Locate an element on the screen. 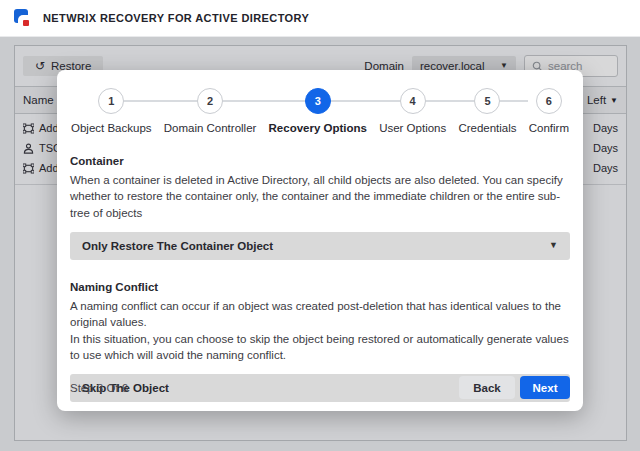  container-restore-mode-select: Only Restore The Container Object ▼ is located at coordinates (320, 246).